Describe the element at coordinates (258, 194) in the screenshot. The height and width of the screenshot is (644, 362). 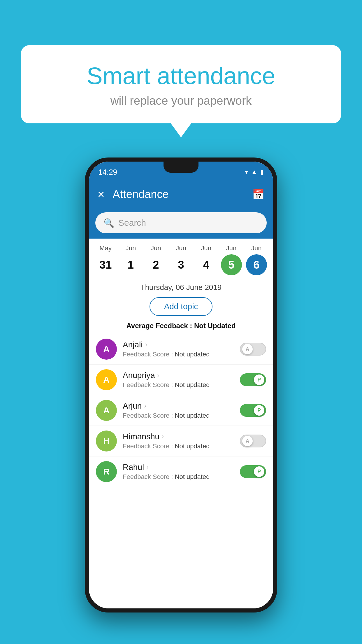
I see `calendar-icon: 📅` at that location.